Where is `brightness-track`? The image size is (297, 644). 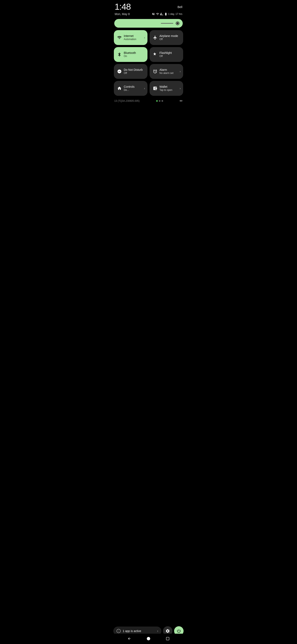 brightness-track is located at coordinates (167, 24).